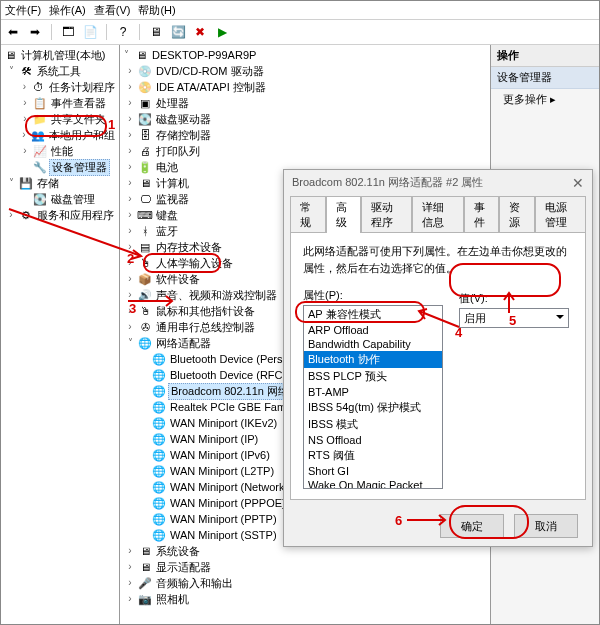  What do you see at coordinates (305, 567) in the screenshot?
I see `dev-cat: ›🖥显示适配器` at bounding box center [305, 567].